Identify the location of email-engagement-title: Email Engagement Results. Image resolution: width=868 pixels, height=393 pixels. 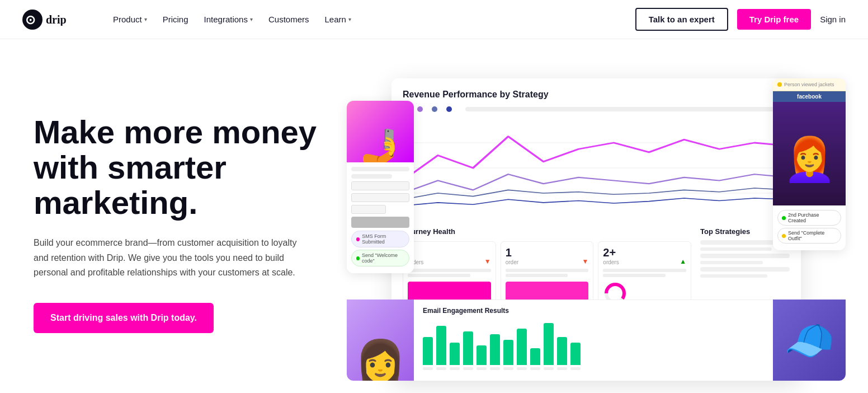
(593, 311).